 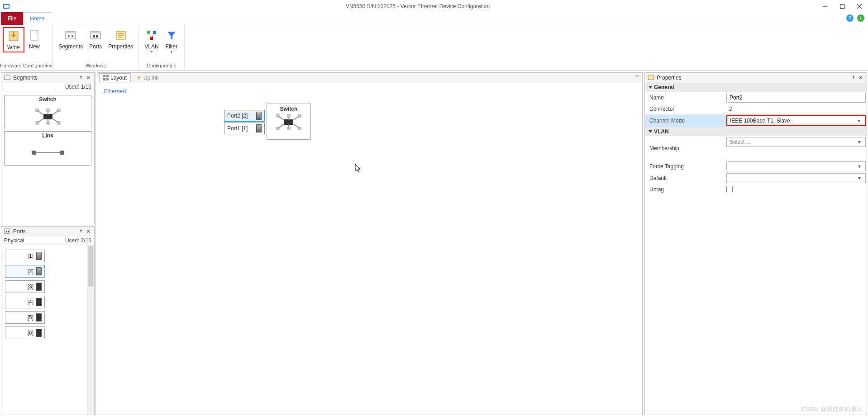 What do you see at coordinates (37, 19) in the screenshot?
I see `tab-home: Home` at bounding box center [37, 19].